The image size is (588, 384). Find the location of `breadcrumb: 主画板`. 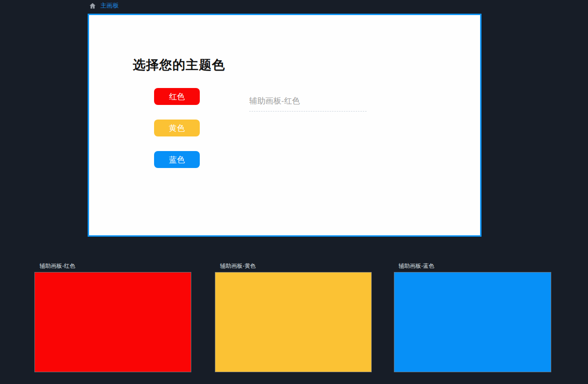

breadcrumb: 主画板 is located at coordinates (104, 6).